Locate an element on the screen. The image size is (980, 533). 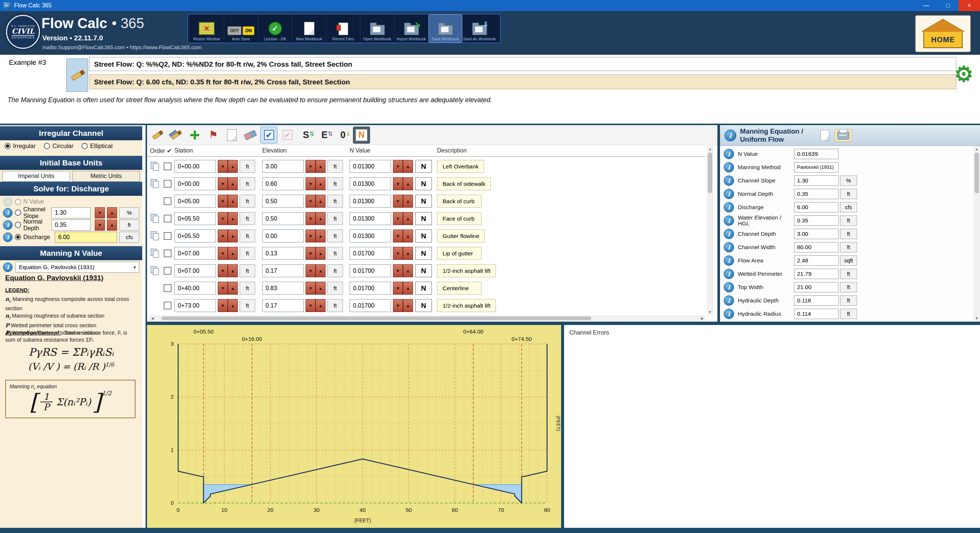
result-value: 21.79 is located at coordinates (816, 274).